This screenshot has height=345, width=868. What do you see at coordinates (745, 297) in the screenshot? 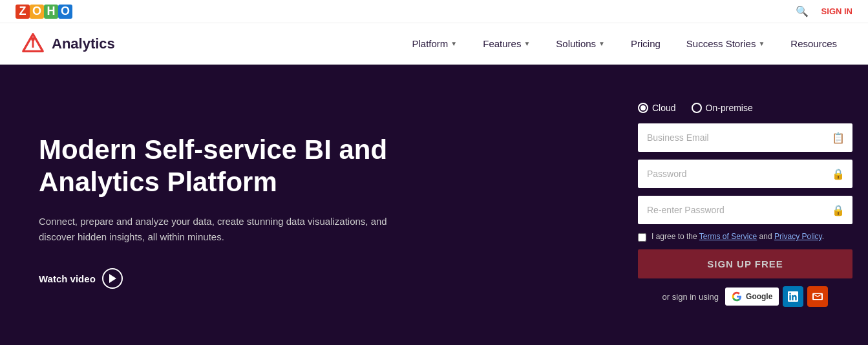
I see `or-sign-in-row: or sign in using Google` at bounding box center [745, 297].